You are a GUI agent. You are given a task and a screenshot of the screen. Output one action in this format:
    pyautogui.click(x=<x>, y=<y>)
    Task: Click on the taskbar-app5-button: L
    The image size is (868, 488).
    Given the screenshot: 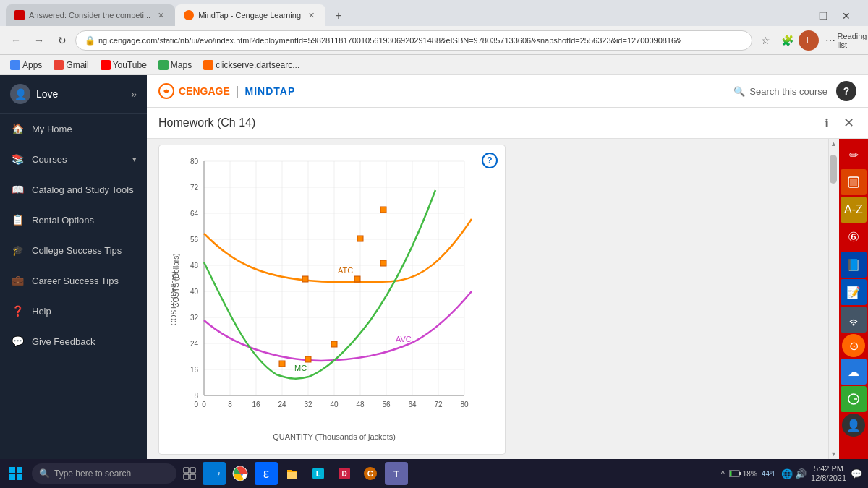 What is the action you would take?
    pyautogui.click(x=318, y=474)
    